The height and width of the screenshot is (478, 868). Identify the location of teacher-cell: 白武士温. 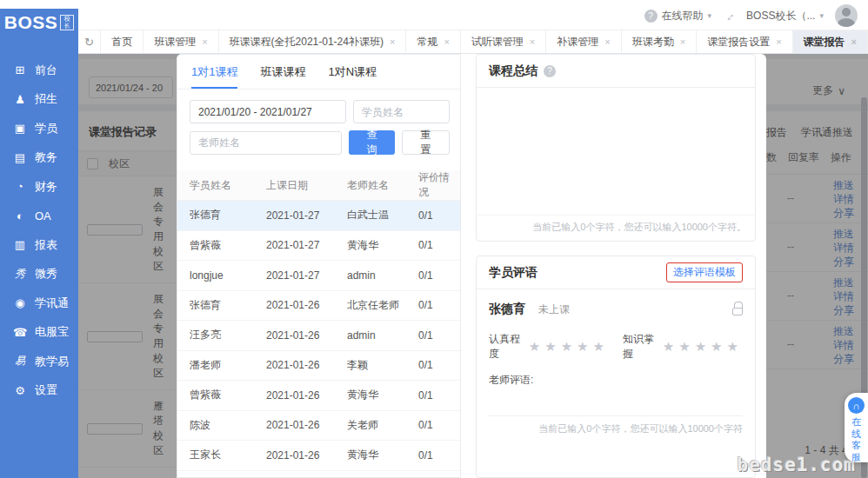
(383, 216).